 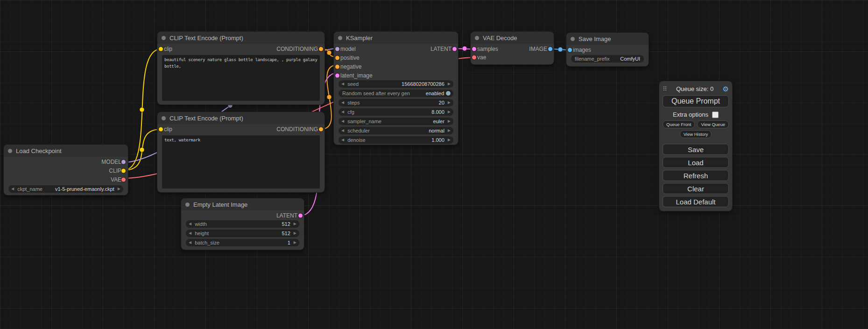 What do you see at coordinates (241, 68) in the screenshot?
I see `node-clip-text-encode-positive: CLIP Text Encode (Prompt) clip CONDITION…` at bounding box center [241, 68].